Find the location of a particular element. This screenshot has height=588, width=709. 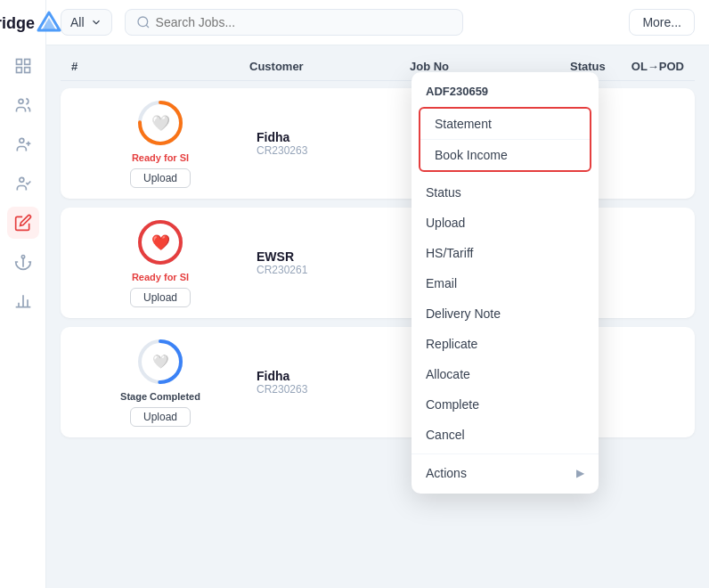

status-cell-3: 🤍 Stage Completed Upload is located at coordinates (160, 382).